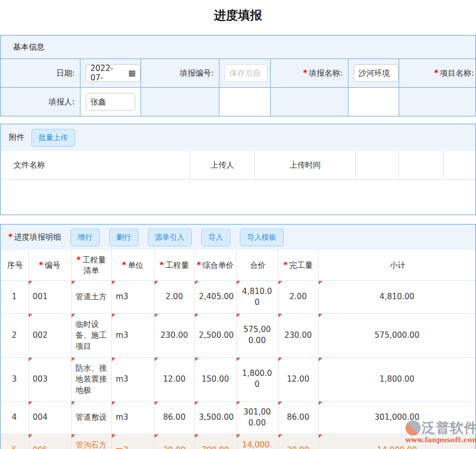  Describe the element at coordinates (91, 335) in the screenshot. I see `cell-item: 临时设备、施工项目` at that location.